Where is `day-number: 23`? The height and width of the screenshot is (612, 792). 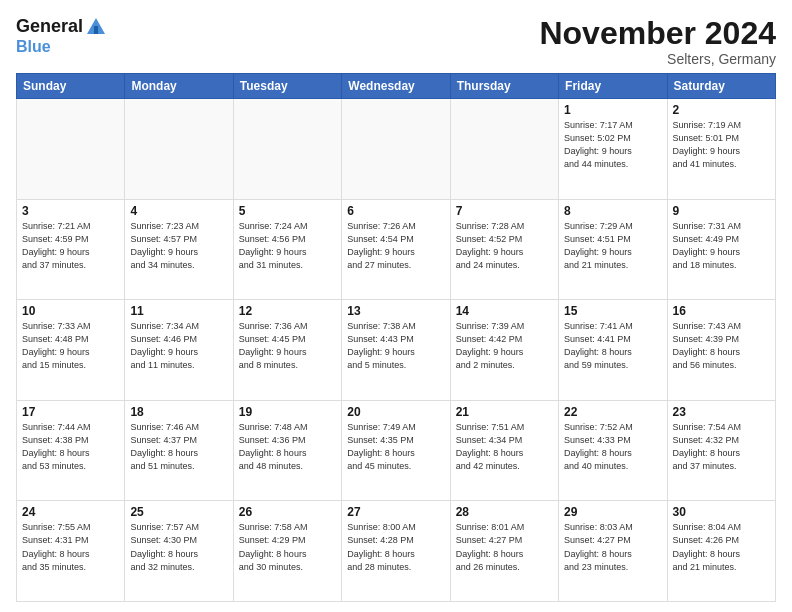 day-number: 23 is located at coordinates (722, 412).